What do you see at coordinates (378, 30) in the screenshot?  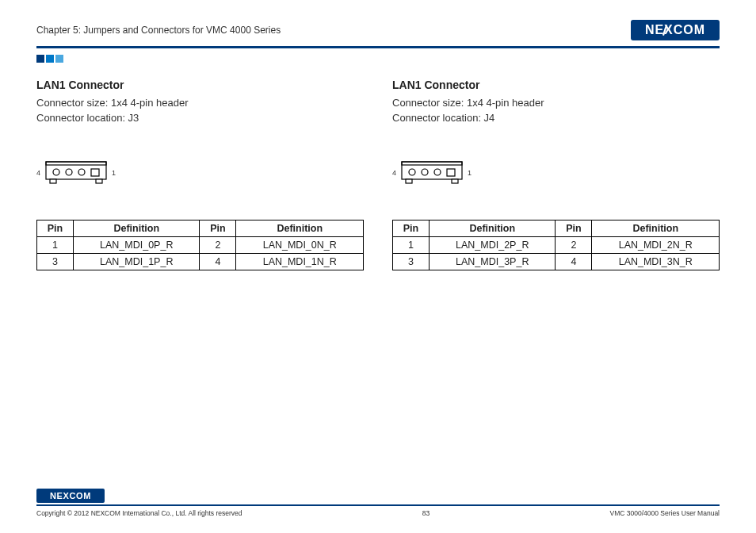 I see `page-header: Chapter 5: Jumpers and Connectors for VM…` at bounding box center [378, 30].